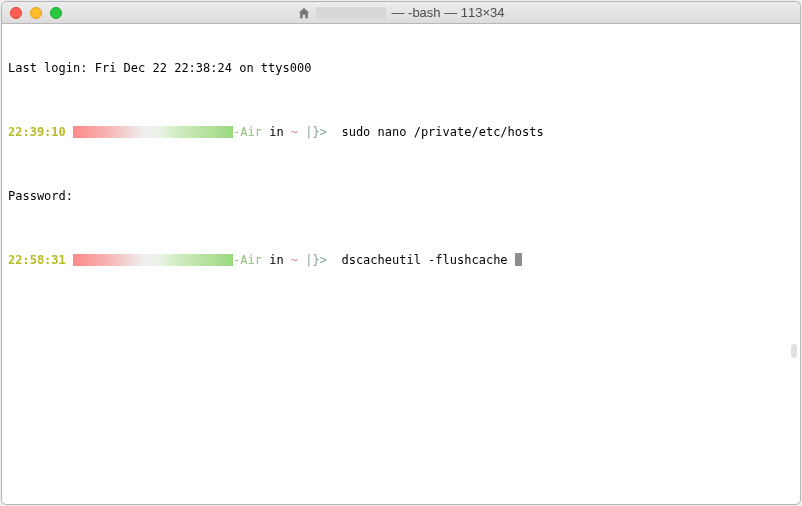 The image size is (802, 506). I want to click on window-controls, so click(32, 13).